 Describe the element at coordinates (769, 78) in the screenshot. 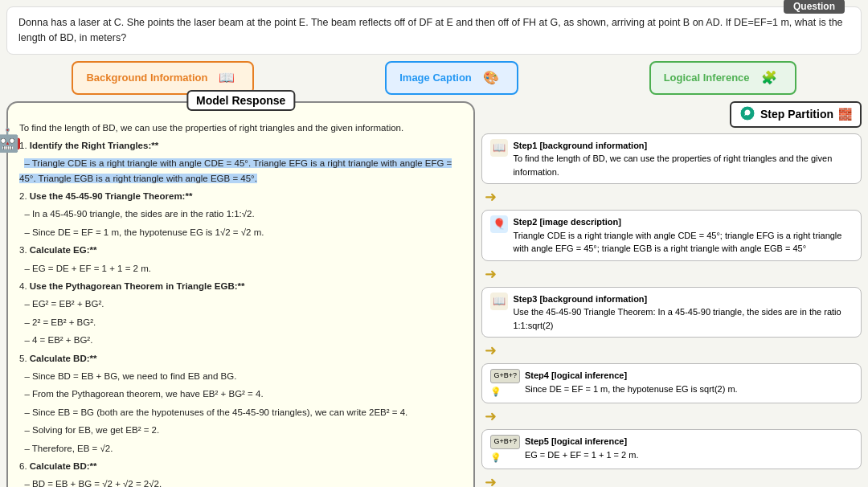

I see `logic-icon: 🧩` at that location.